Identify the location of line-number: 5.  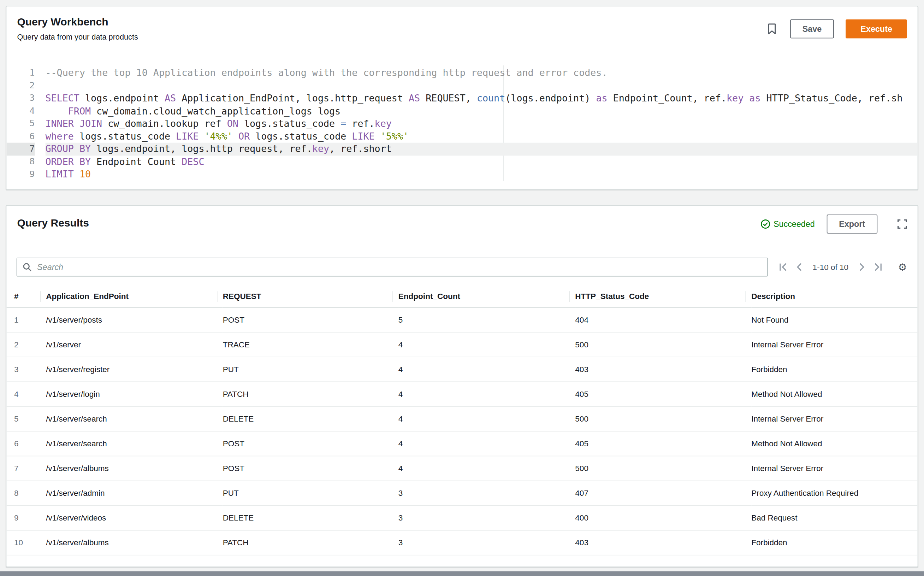
(21, 123).